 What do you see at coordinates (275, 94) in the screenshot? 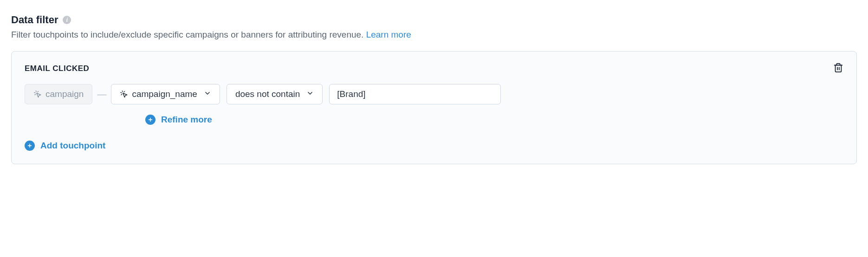
I see `operator-dropdown: does not contain` at bounding box center [275, 94].